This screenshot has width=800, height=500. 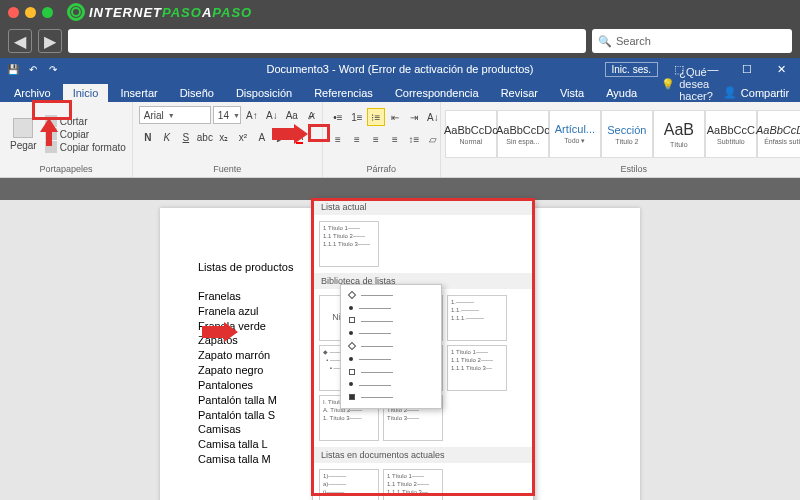 What do you see at coordinates (400, 69) in the screenshot?
I see `document-title: Documento3 - Word (Error de activación d…` at bounding box center [400, 69].